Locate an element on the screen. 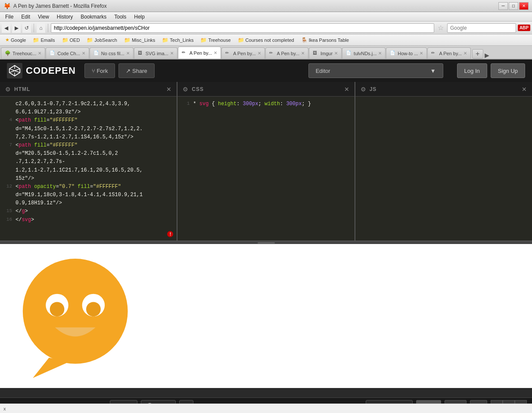 The image size is (532, 413). share-button: ↗ Share is located at coordinates (136, 71).